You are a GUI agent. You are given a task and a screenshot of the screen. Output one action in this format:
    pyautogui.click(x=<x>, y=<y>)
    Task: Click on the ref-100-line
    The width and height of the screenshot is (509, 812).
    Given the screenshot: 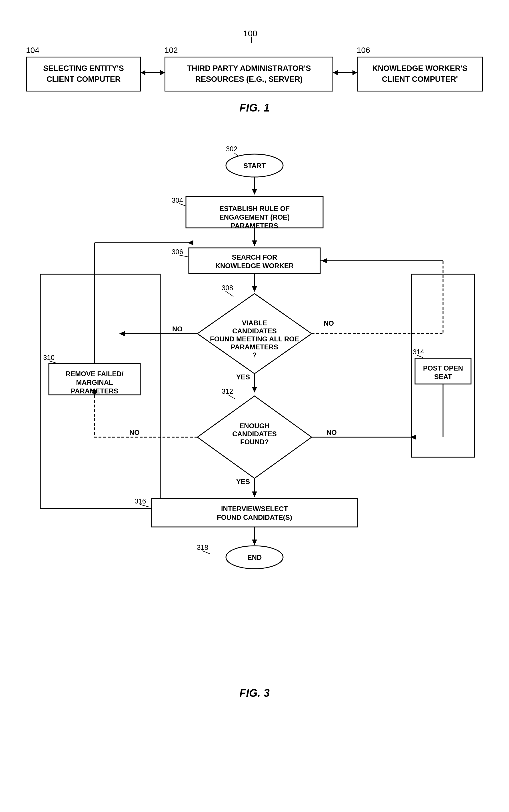 What is the action you would take?
    pyautogui.click(x=251, y=40)
    